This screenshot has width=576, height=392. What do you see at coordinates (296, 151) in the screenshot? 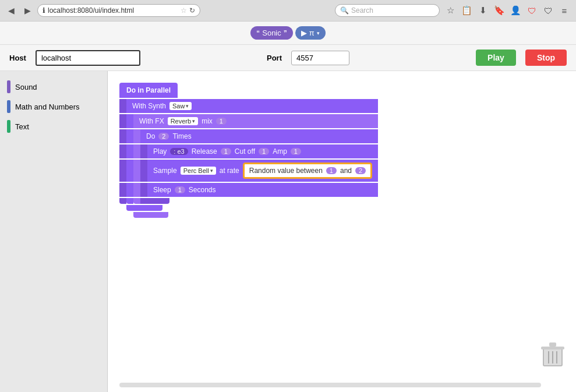
I see `amp-value: 1` at bounding box center [296, 151].